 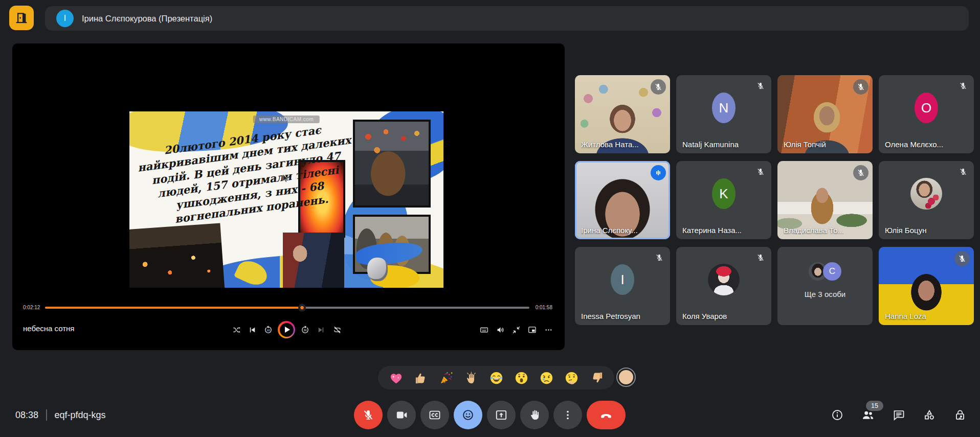 What do you see at coordinates (484, 330) in the screenshot?
I see `keyboard-button` at bounding box center [484, 330].